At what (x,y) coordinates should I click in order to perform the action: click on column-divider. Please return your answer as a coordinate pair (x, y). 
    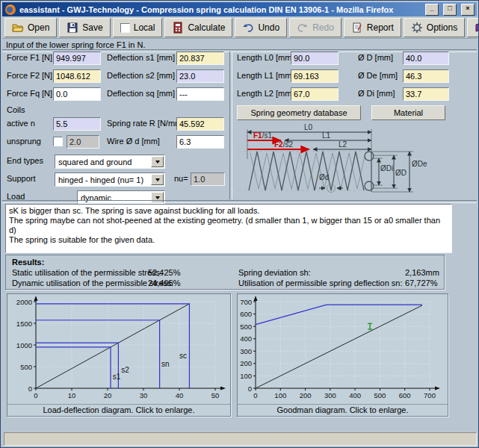
    Looking at the image, I should click on (231, 125).